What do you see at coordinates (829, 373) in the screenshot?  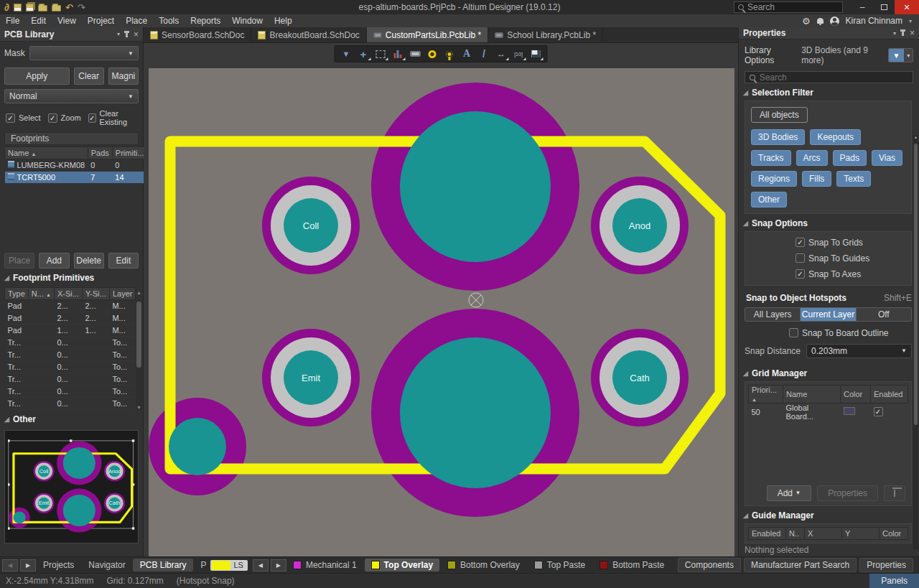 I see `grid-manager-section: ◢ Grid Manager` at bounding box center [829, 373].